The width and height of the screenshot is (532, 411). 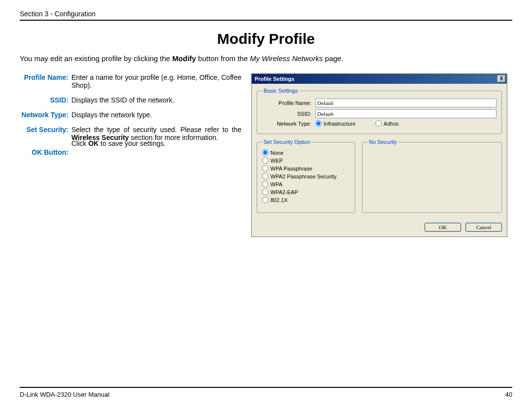 I want to click on def-text: Displays the SSID of the network., so click(x=157, y=100).